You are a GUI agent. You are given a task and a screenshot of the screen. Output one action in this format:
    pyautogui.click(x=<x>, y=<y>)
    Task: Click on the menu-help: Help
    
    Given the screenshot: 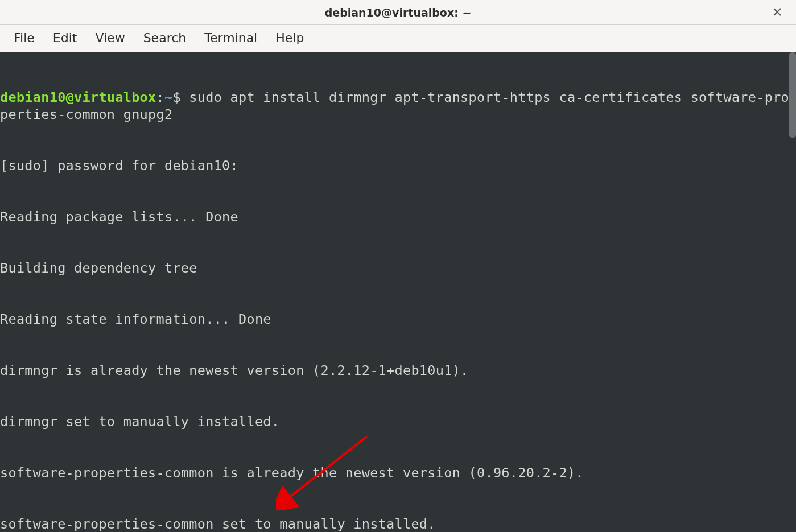 What is the action you would take?
    pyautogui.click(x=290, y=38)
    